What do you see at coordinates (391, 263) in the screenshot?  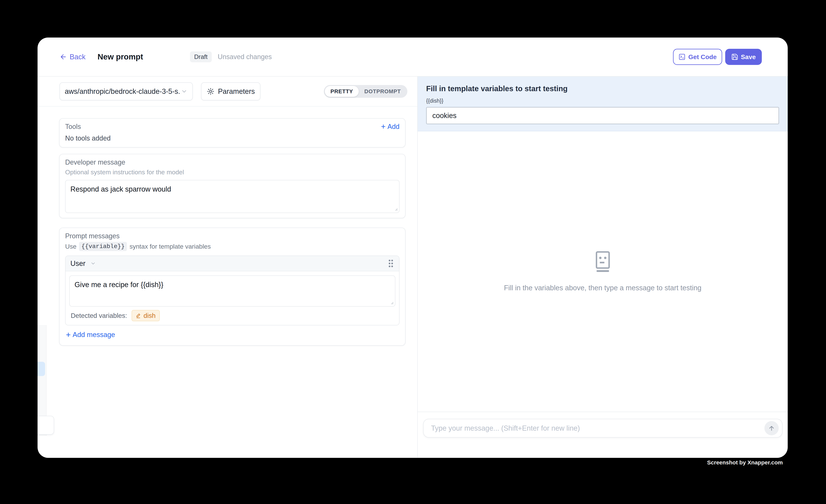 I see `drag-handle-icon` at bounding box center [391, 263].